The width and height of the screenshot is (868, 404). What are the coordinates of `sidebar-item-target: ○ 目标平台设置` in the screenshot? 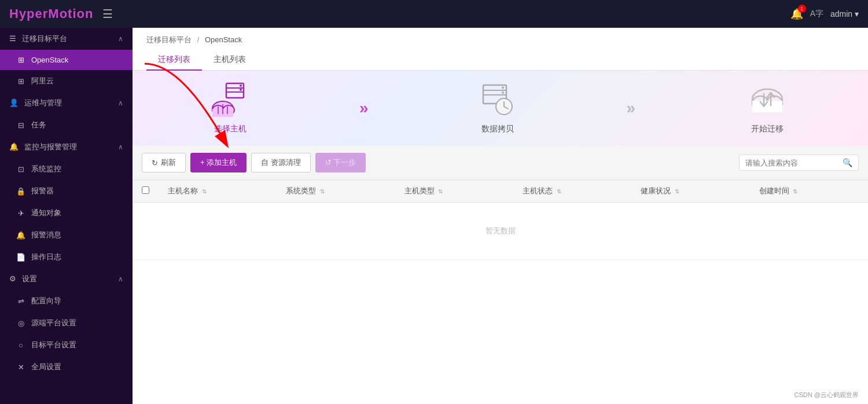 It's located at (66, 345).